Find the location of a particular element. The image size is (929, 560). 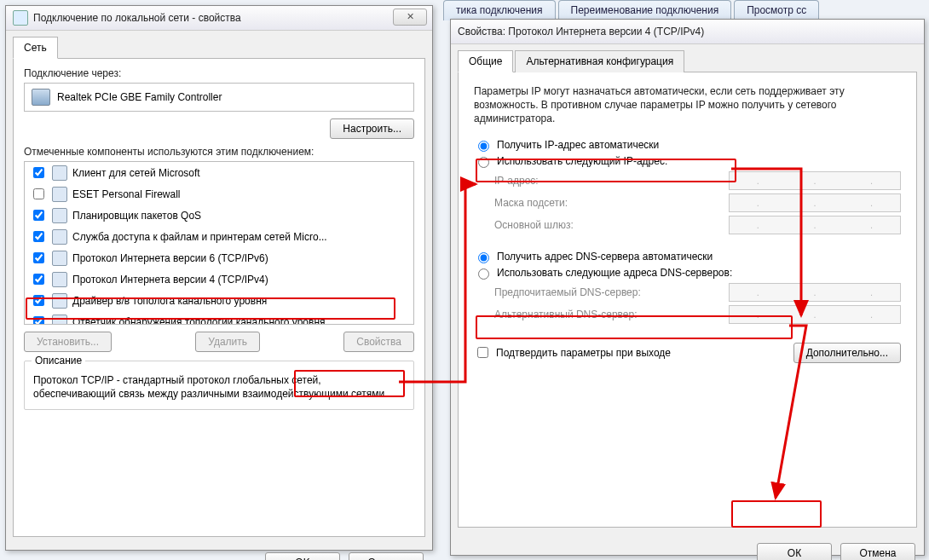

list-item: Драйвер в/в тополога канального уровня is located at coordinates (219, 300).